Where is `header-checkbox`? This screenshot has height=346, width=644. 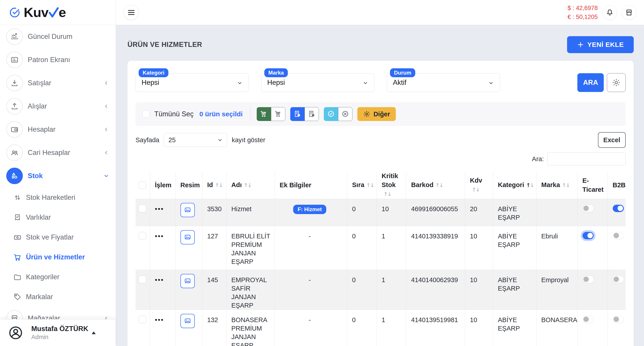 header-checkbox is located at coordinates (142, 185).